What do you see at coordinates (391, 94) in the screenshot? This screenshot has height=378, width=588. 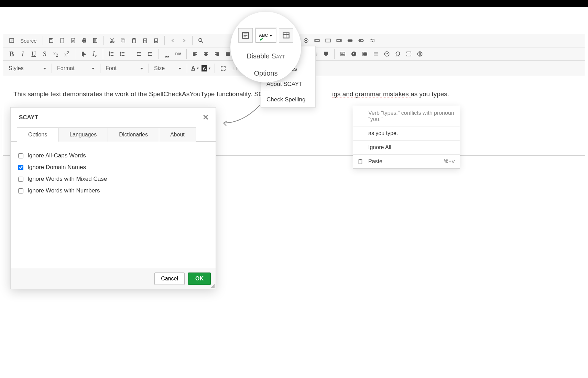 I see `content-text: igs and grammar mistakes as you types.` at bounding box center [391, 94].